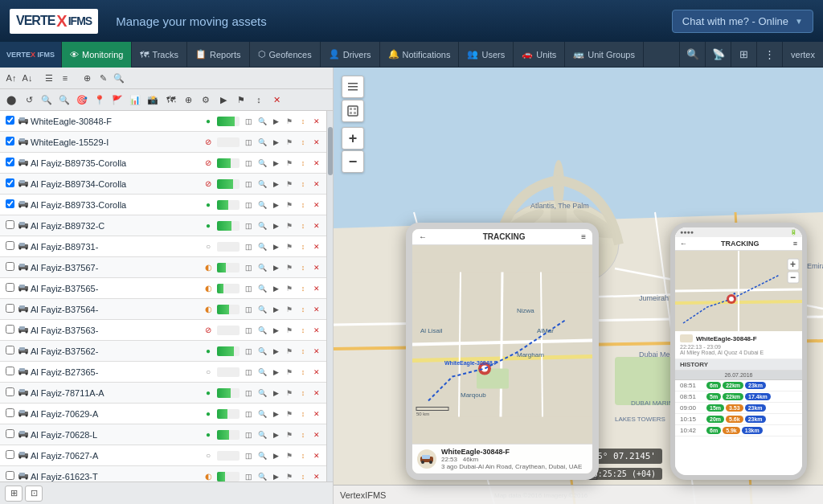 This screenshot has height=504, width=823. What do you see at coordinates (34, 494) in the screenshot?
I see `list-bottom-button: ⊡` at bounding box center [34, 494].